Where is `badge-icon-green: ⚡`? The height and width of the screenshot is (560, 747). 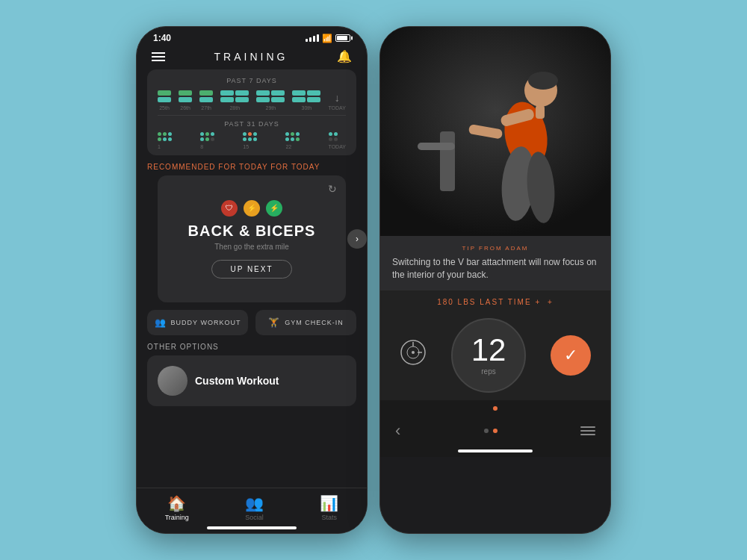 badge-icon-green: ⚡ is located at coordinates (274, 208).